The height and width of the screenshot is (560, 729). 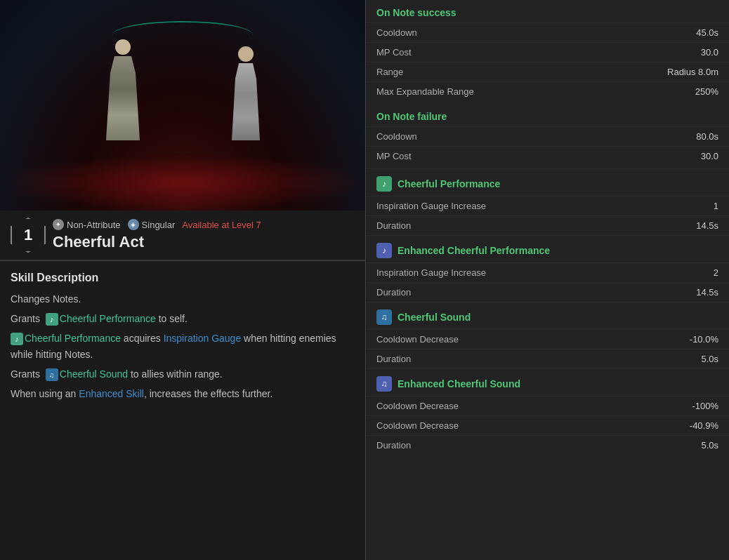 I want to click on max-range-label: Max Expandable Range, so click(x=426, y=91).